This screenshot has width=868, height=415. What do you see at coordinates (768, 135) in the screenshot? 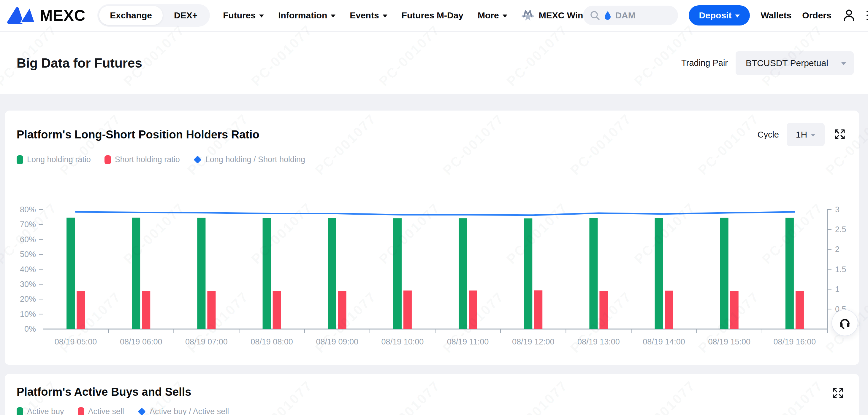
I see `cycle-label: Cycle` at bounding box center [768, 135].